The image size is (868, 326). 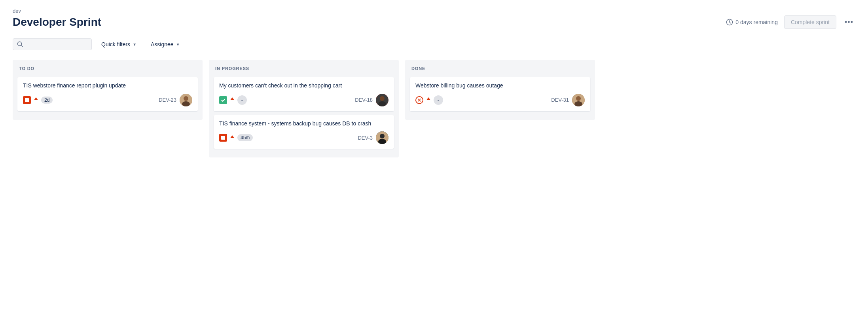 What do you see at coordinates (434, 11) in the screenshot?
I see `breadcrumb: dev` at bounding box center [434, 11].